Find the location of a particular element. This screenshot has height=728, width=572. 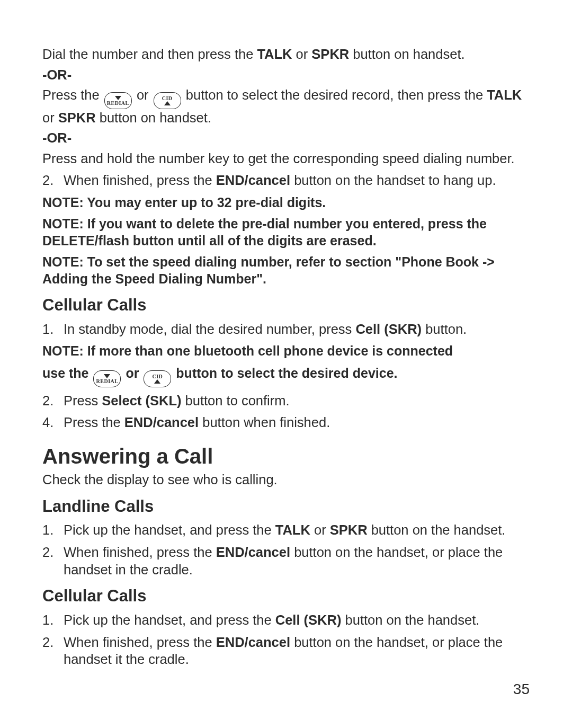

note-delete-predial: NOTE: If you want to delete the pre-dial… is located at coordinates (286, 232).